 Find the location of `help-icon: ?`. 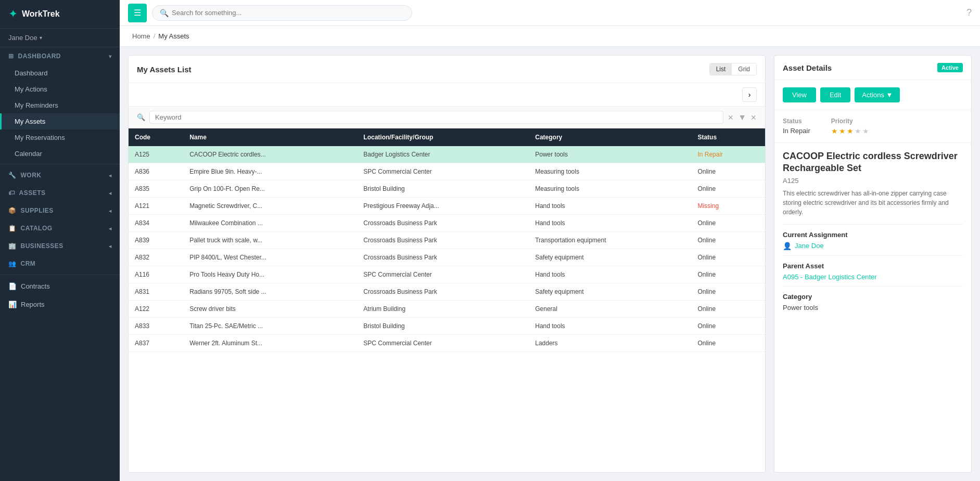

help-icon: ? is located at coordinates (969, 12).